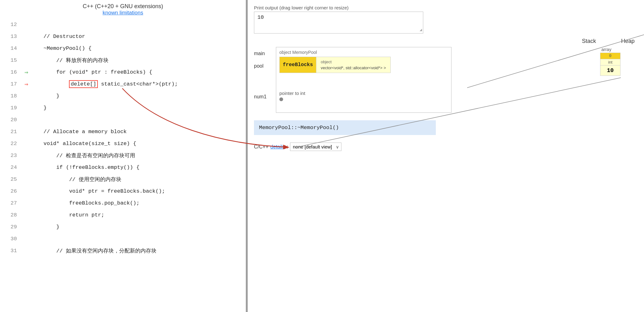 This screenshot has width=644, height=312. Describe the element at coordinates (123, 36) in the screenshot. I see `code-line: 13 // Destructor` at that location.